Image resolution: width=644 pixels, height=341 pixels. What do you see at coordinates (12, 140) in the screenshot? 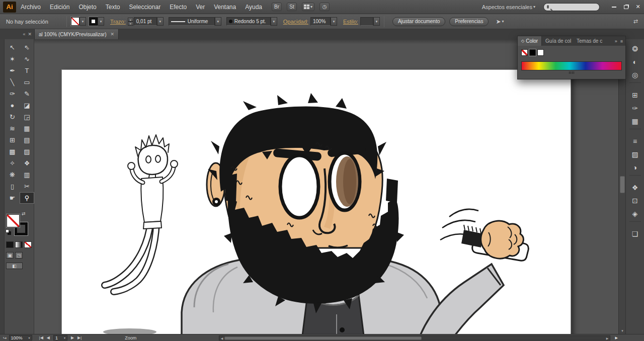
I see `shape-builder-tool: ⊞` at bounding box center [12, 140].